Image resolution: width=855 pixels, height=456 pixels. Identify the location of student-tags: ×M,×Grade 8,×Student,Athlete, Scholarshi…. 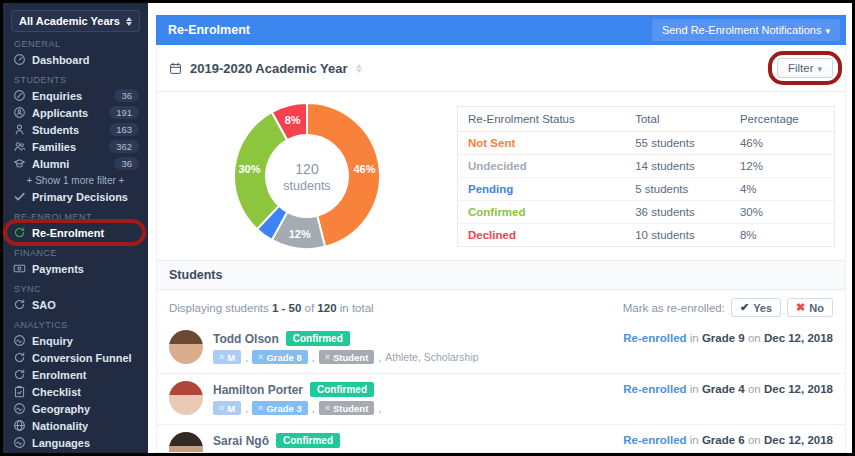
(418, 357).